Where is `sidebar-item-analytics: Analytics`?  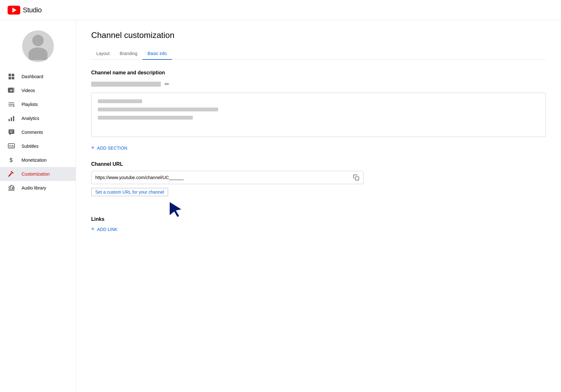
sidebar-item-analytics: Analytics is located at coordinates (38, 118).